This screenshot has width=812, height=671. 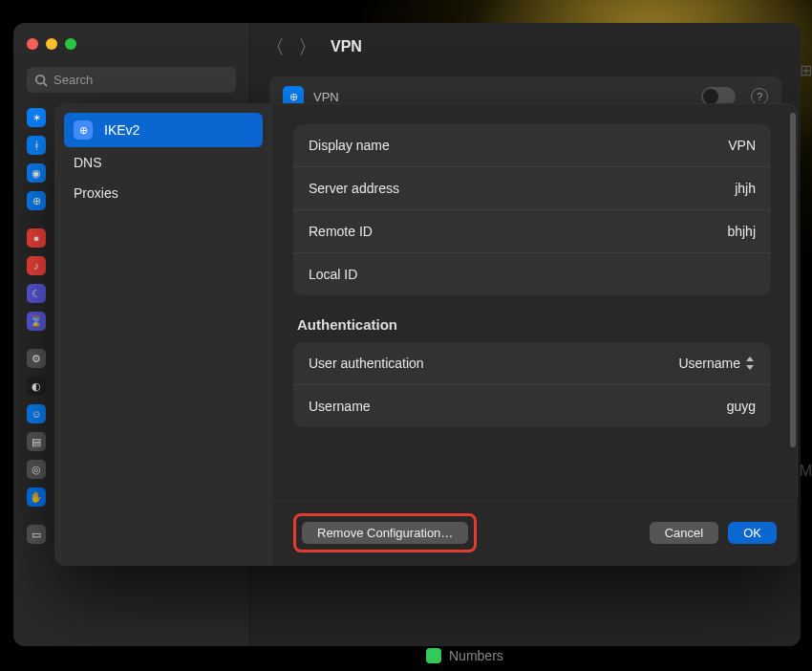 I want to click on wifi-icon: ✶, so click(x=36, y=118).